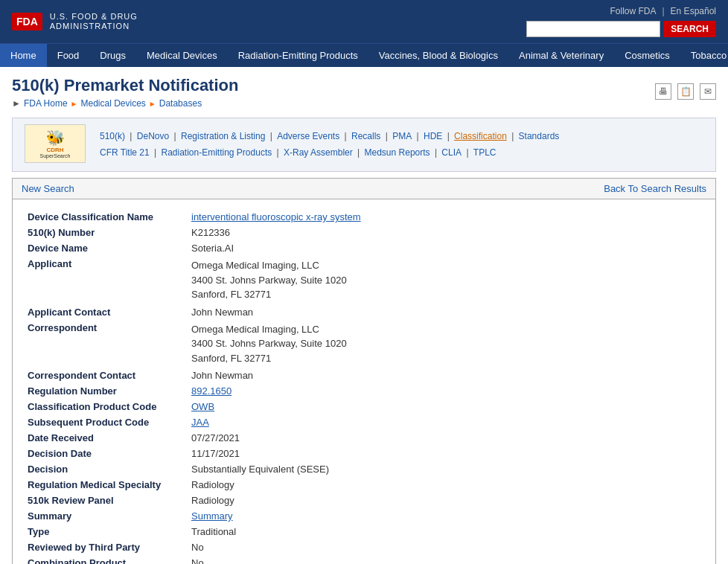  I want to click on ss-link-adverse: Adverse Events, so click(308, 136).